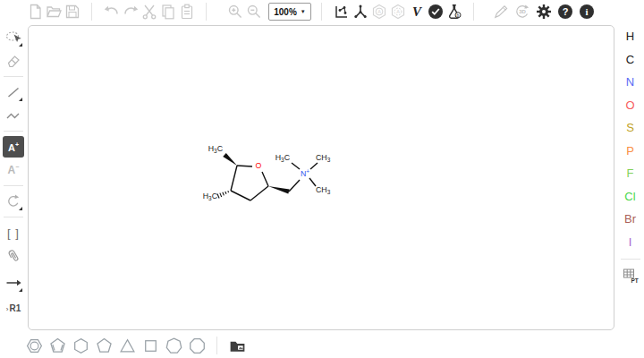  What do you see at coordinates (398, 12) in the screenshot?
I see `dearomatize-icon: A` at bounding box center [398, 12].